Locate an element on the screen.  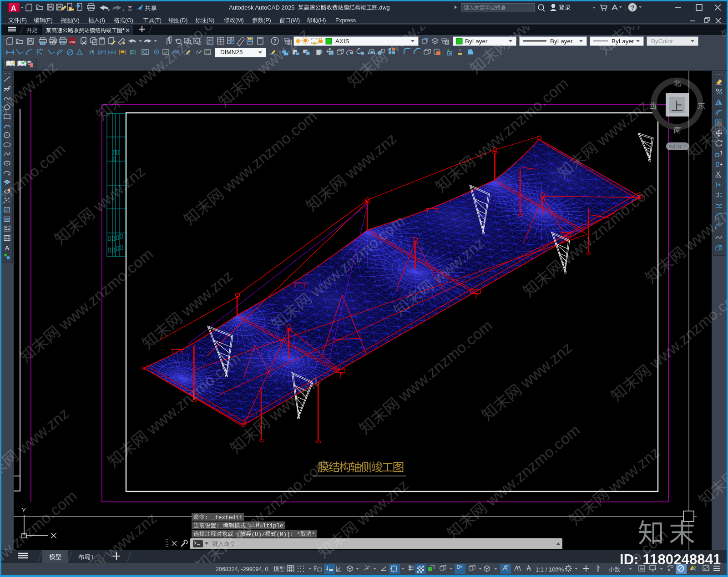
svg-text: (T) is located at coordinates (158, 20).